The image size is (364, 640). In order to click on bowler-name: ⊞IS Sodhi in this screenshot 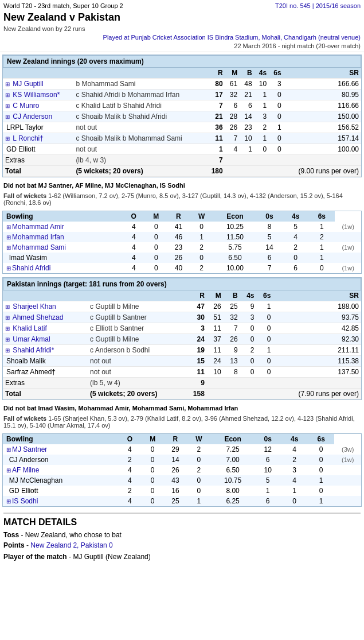, I will do `click(61, 501)`.